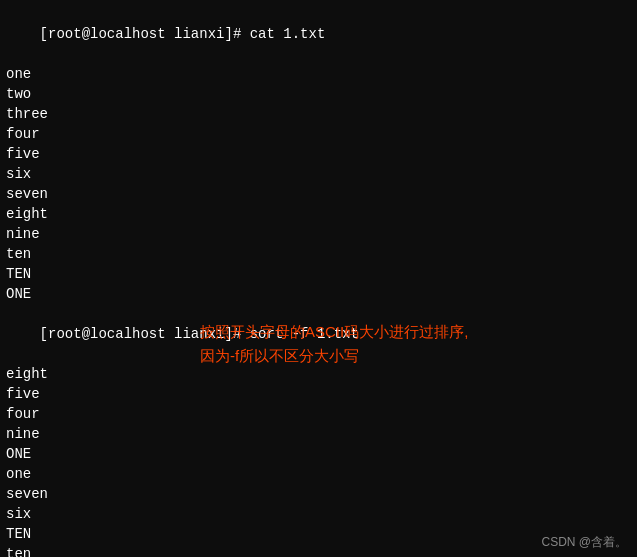  Describe the element at coordinates (318, 34) in the screenshot. I see `prompt-line-1: [root@localhost lianxi]# cat 1.txt` at that location.